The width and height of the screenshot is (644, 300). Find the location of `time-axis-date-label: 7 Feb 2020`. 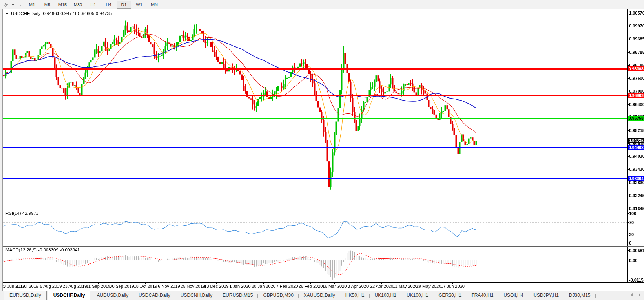

time-axis-date-label: 7 Feb 2020 is located at coordinates (287, 286).